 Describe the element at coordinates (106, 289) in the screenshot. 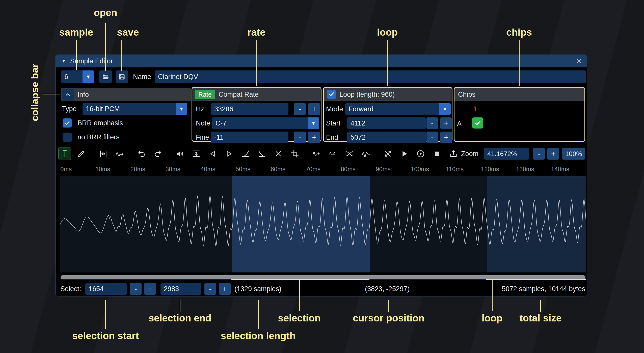

I see `selection-start-input: 1654` at that location.